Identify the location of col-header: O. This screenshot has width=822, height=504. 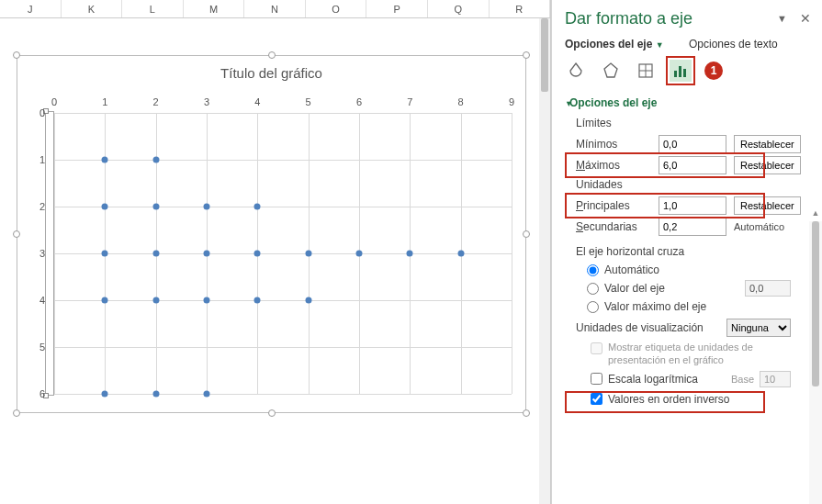
(336, 9).